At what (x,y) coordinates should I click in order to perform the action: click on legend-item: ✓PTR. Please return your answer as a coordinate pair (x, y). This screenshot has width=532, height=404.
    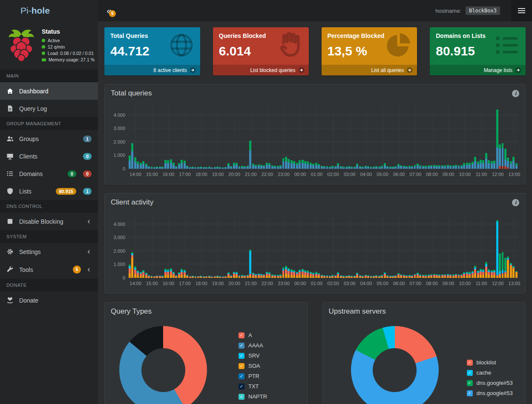
    Looking at the image, I should click on (253, 376).